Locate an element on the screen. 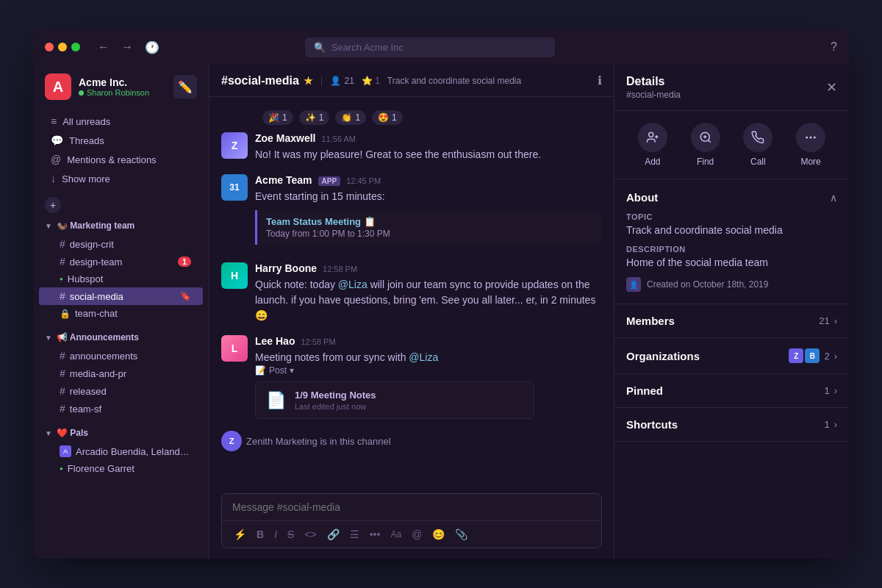  toolbar-bold-button: B is located at coordinates (260, 534).